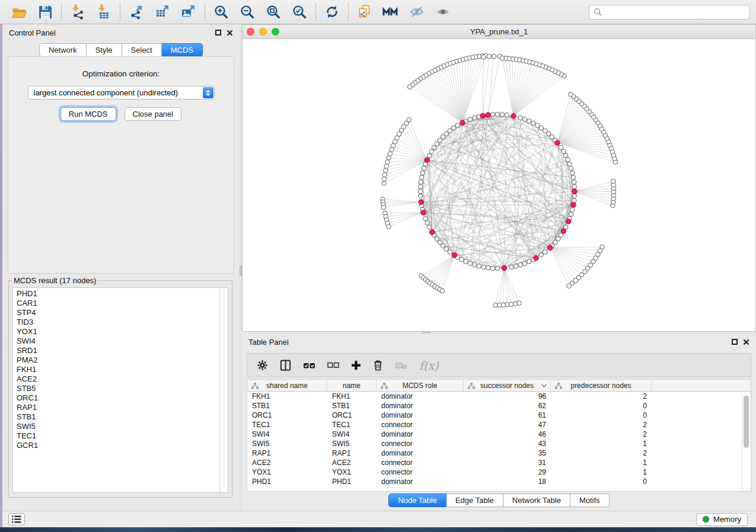  Describe the element at coordinates (224, 390) in the screenshot. I see `list-scrollbar` at that location.